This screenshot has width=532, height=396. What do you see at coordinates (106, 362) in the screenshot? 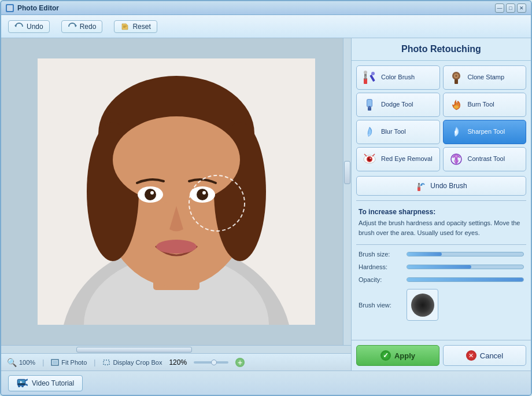
I see `crop-icon` at bounding box center [106, 362].